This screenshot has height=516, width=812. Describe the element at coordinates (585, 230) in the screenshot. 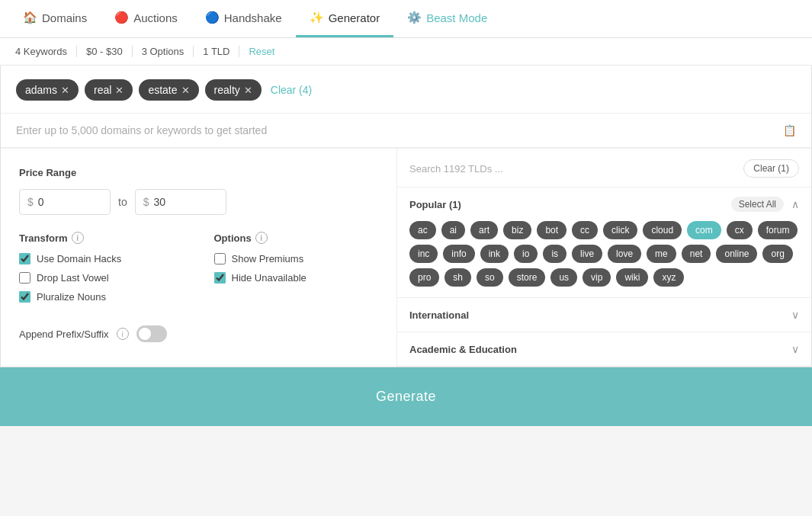

I see `tld-tag-cc: cc` at that location.